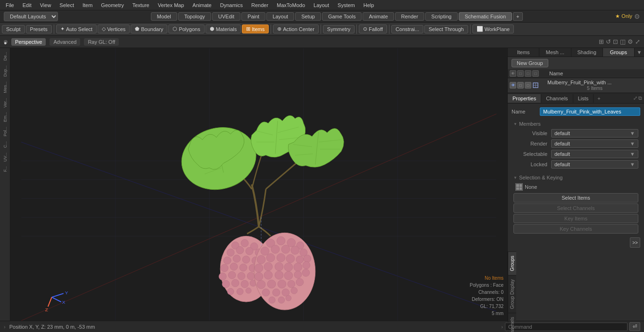 The width and height of the screenshot is (644, 332). Describe the element at coordinates (88, 5) in the screenshot. I see `menu-item: Item` at that location.